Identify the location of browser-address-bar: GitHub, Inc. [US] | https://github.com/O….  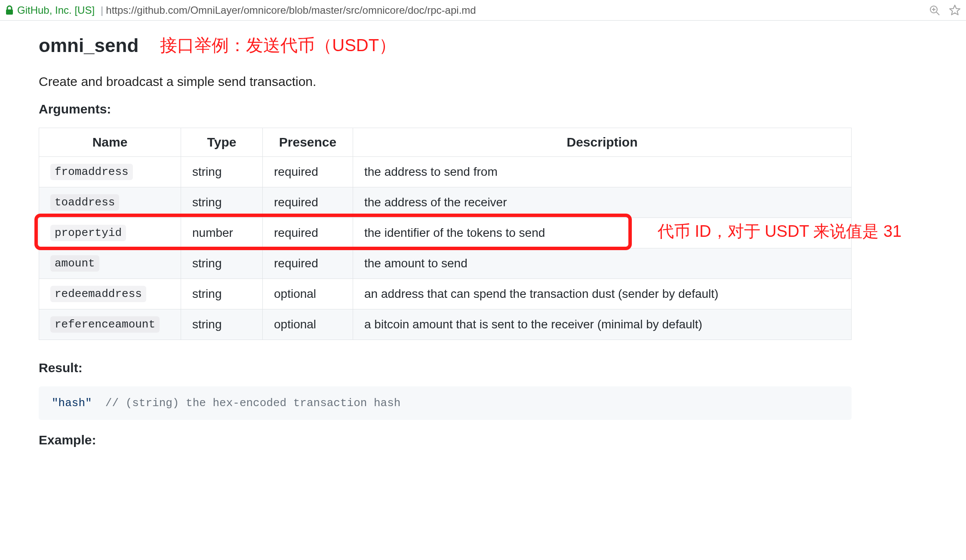
(483, 10).